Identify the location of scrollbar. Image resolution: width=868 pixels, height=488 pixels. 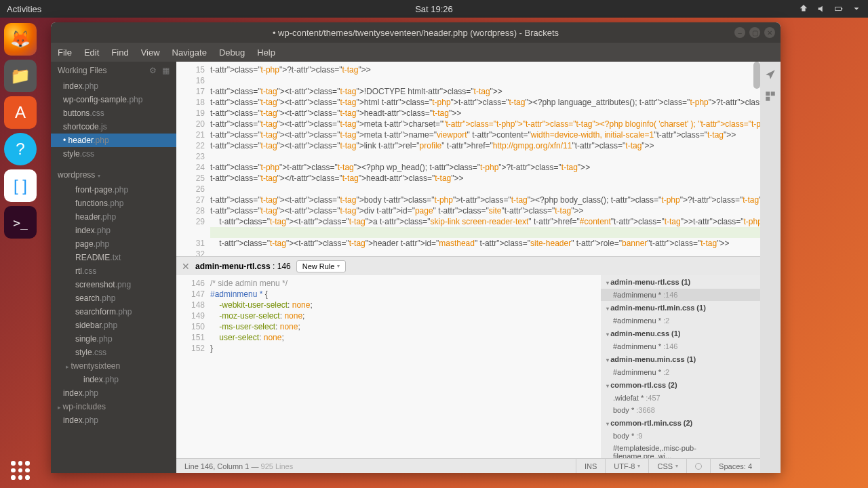
(757, 75).